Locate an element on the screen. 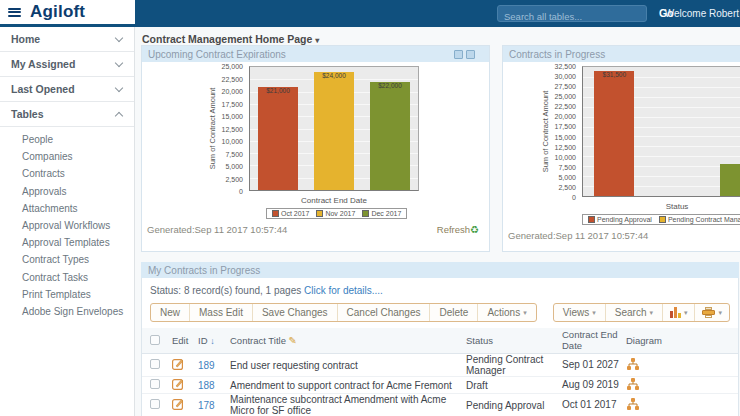 Image resolution: width=740 pixels, height=416 pixels. search-input is located at coordinates (572, 16).